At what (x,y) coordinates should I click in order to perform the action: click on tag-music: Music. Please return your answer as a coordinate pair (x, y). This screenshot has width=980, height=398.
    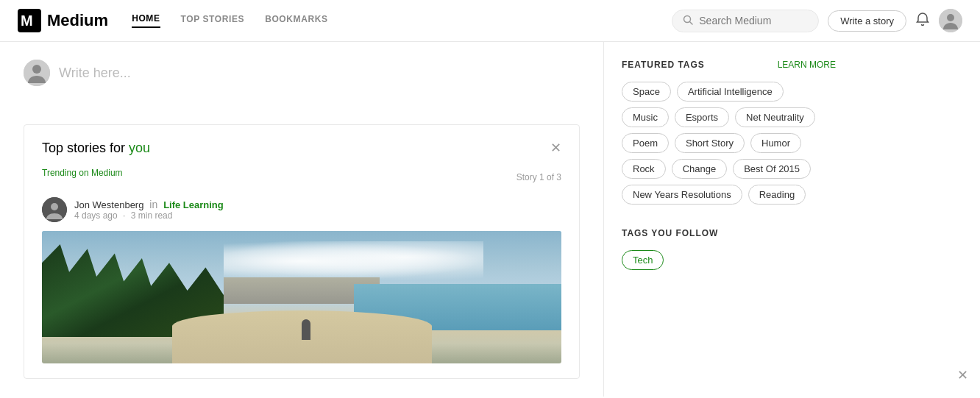
    Looking at the image, I should click on (645, 118).